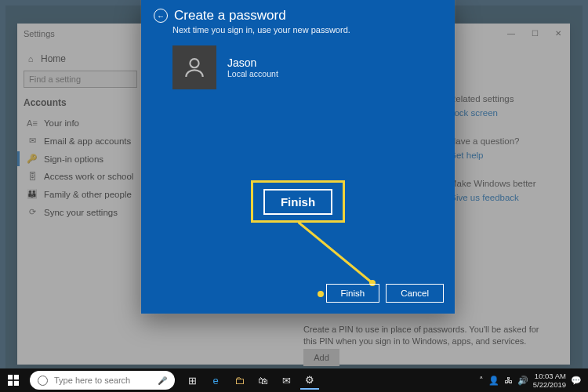 This screenshot has height=392, width=588. What do you see at coordinates (425, 336) in the screenshot?
I see `pin-description: Create a PIN to use in place of password…` at bounding box center [425, 336].